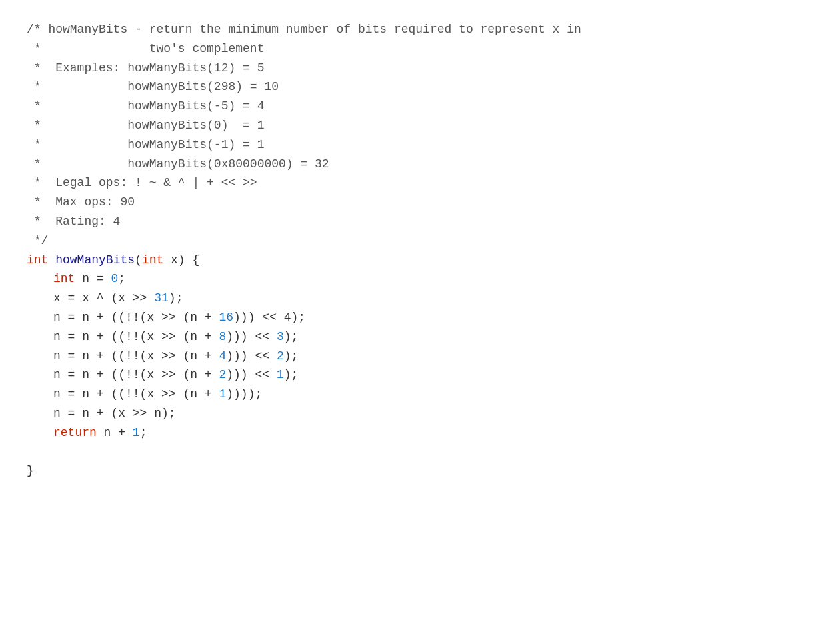 The width and height of the screenshot is (824, 644). Describe the element at coordinates (412, 221) in the screenshot. I see `comment-line-11: * Rating: 4` at that location.